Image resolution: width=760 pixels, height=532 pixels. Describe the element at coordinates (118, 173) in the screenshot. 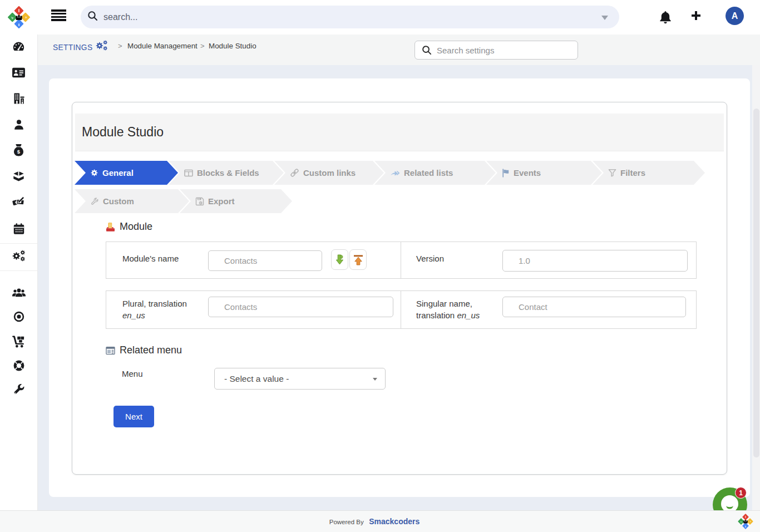

I see `tab-label: General` at that location.